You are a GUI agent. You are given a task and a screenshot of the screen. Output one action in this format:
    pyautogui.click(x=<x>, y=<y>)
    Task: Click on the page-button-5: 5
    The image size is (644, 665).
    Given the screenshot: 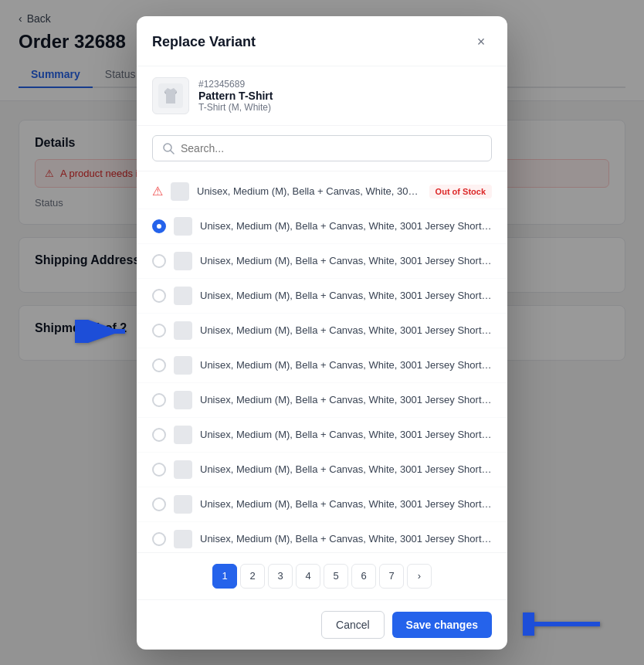 What is the action you would take?
    pyautogui.click(x=336, y=576)
    